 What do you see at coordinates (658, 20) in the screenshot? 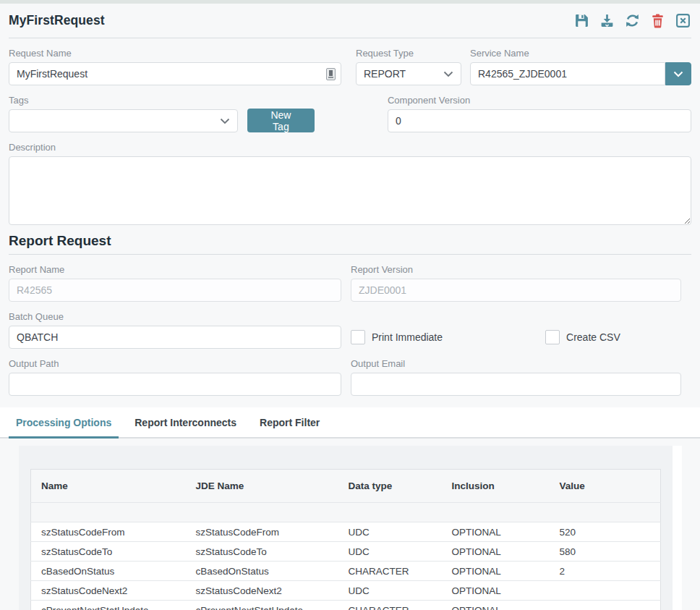
I see `trash-icon` at bounding box center [658, 20].